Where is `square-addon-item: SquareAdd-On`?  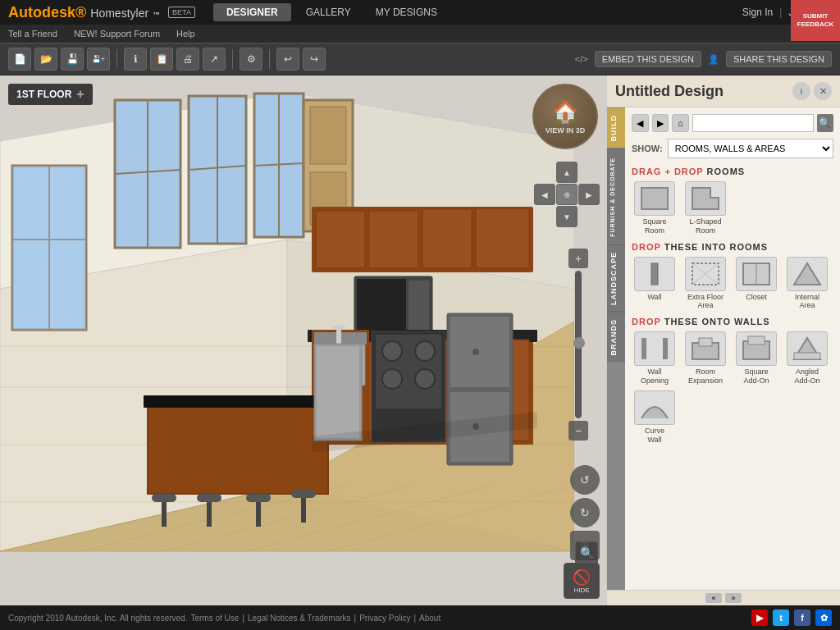 square-addon-item: SquareAdd-On is located at coordinates (756, 358).